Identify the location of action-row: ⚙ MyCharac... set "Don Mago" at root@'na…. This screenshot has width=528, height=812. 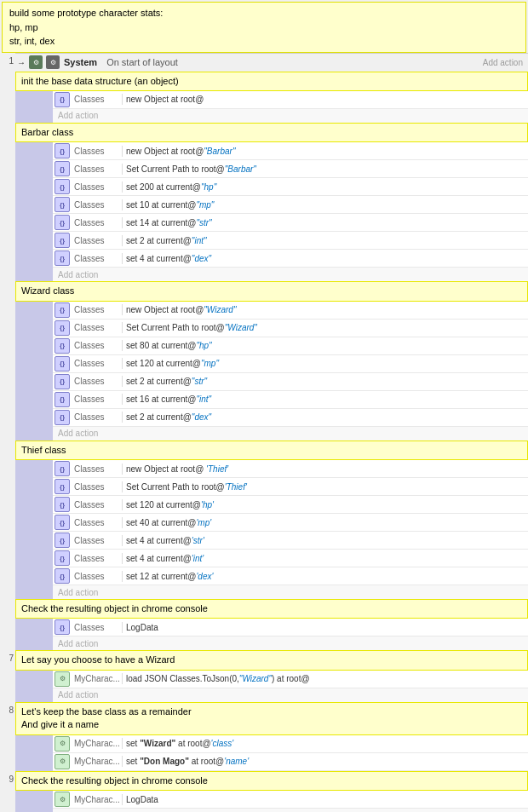
(290, 762).